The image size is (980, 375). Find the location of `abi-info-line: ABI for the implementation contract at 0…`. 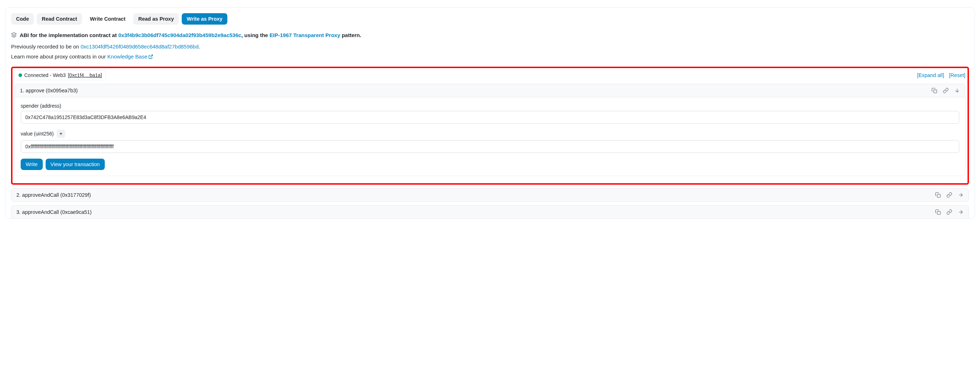

abi-info-line: ABI for the implementation contract at 0… is located at coordinates (490, 36).